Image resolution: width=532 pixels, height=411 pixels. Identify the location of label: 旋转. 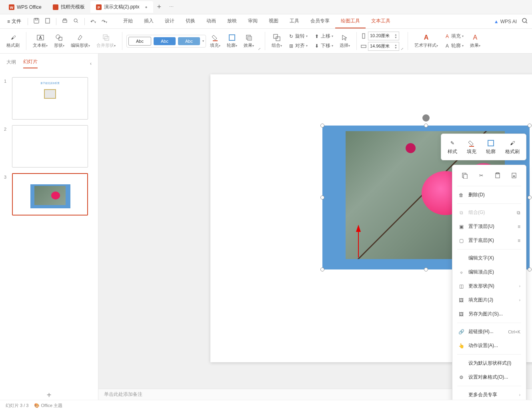
(300, 36).